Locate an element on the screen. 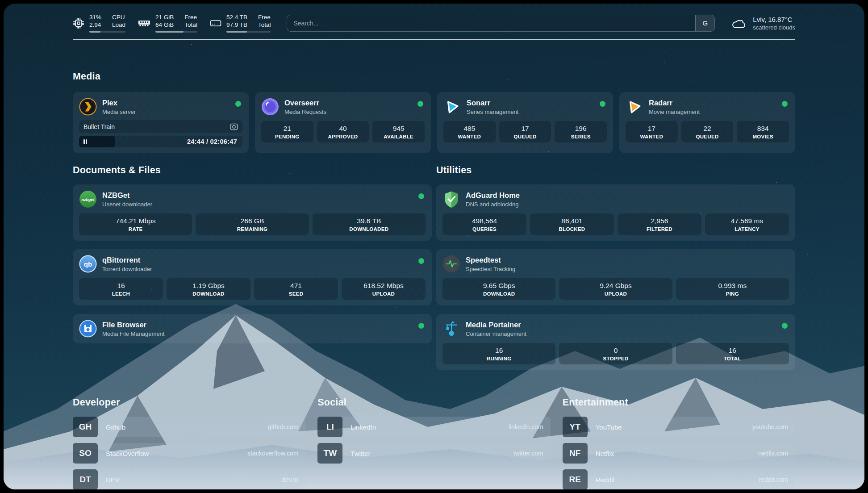  cpu-labels: CPU Load is located at coordinates (119, 21).